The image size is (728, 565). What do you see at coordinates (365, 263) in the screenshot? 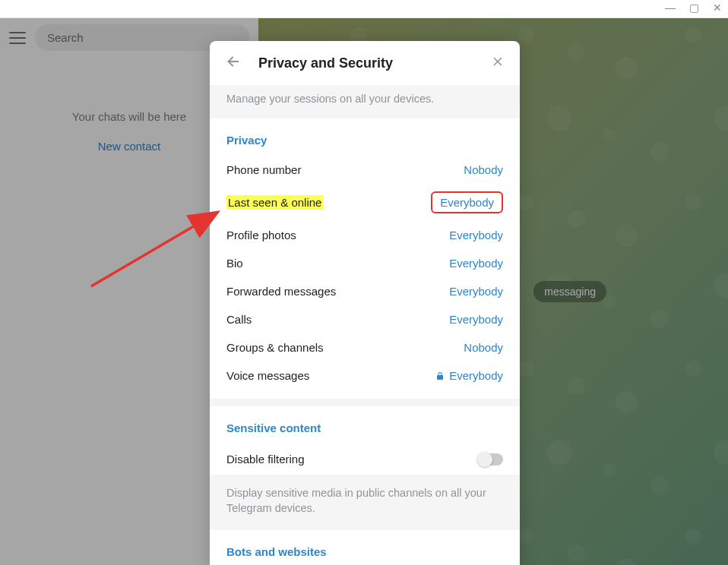
I see `privacy-row-bio: BioEverybody` at bounding box center [365, 263].